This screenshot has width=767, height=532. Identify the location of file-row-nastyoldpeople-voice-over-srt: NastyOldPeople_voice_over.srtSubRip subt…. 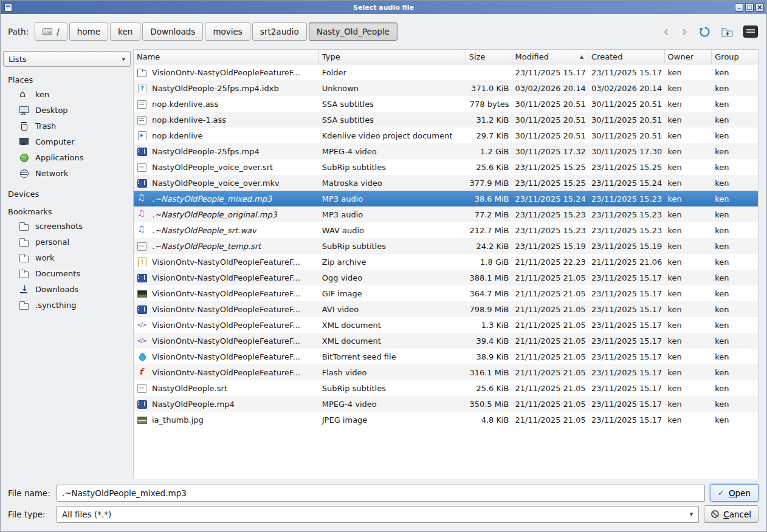
(446, 167).